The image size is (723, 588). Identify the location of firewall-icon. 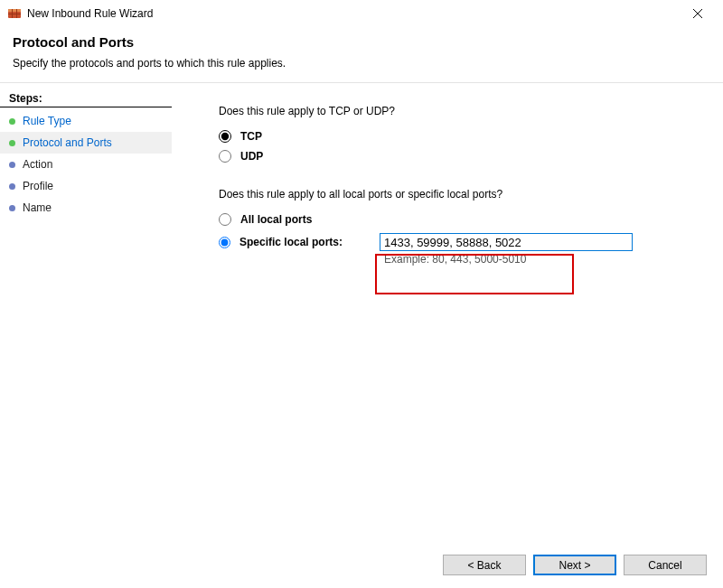
(14, 14).